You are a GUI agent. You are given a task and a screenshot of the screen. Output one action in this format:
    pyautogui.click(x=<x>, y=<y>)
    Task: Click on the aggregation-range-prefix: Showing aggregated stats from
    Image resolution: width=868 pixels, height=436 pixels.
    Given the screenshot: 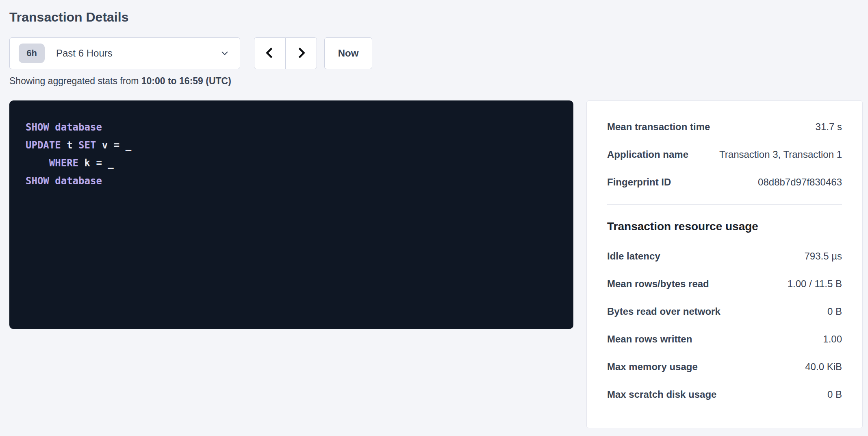 What is the action you would take?
    pyautogui.click(x=76, y=81)
    